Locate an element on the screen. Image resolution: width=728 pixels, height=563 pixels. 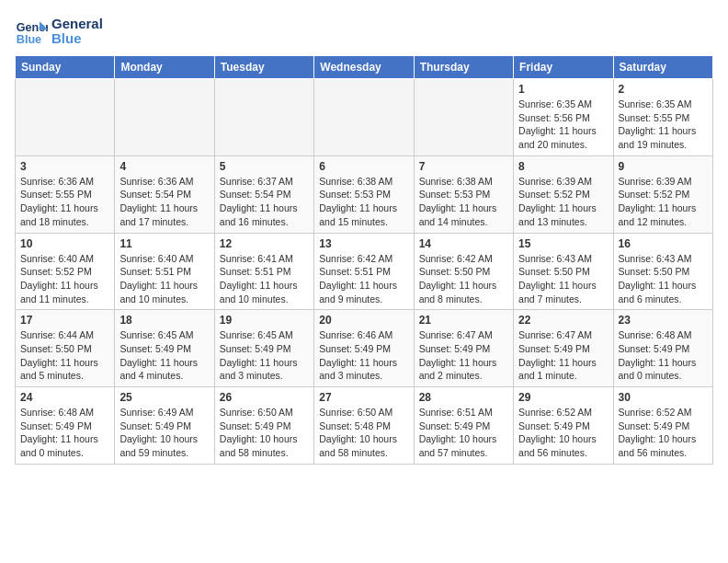
calendar-cell: 12Sunrise: 6:41 AMSunset: 5:51 PMDayligh… is located at coordinates (264, 271).